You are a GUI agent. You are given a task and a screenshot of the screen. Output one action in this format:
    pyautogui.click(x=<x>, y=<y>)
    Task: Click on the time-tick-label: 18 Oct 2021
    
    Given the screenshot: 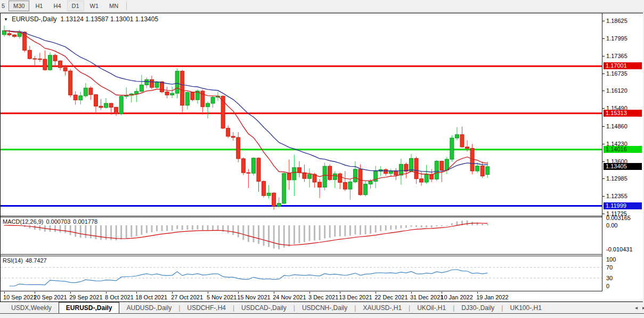 What is the action you would take?
    pyautogui.click(x=151, y=297)
    